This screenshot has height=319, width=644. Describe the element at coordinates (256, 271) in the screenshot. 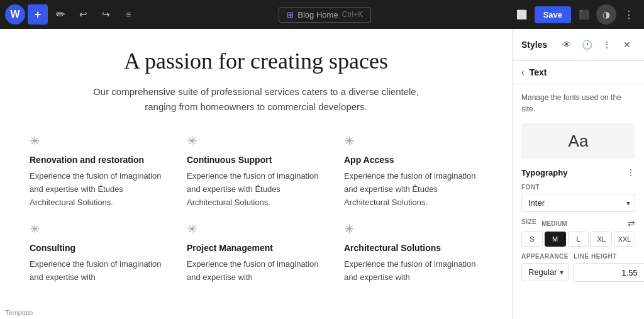

I see `feature-desc-4: Experience the fusion of imagination and…` at that location.